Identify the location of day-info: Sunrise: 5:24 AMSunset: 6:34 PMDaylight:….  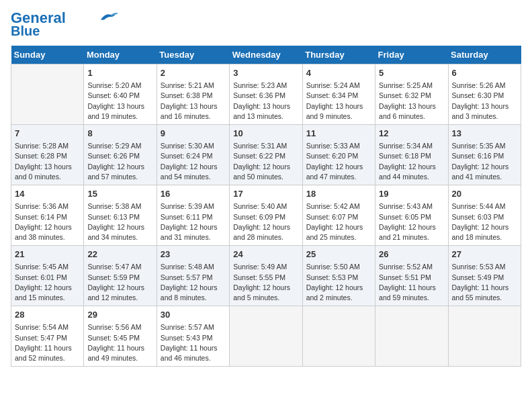
(339, 101).